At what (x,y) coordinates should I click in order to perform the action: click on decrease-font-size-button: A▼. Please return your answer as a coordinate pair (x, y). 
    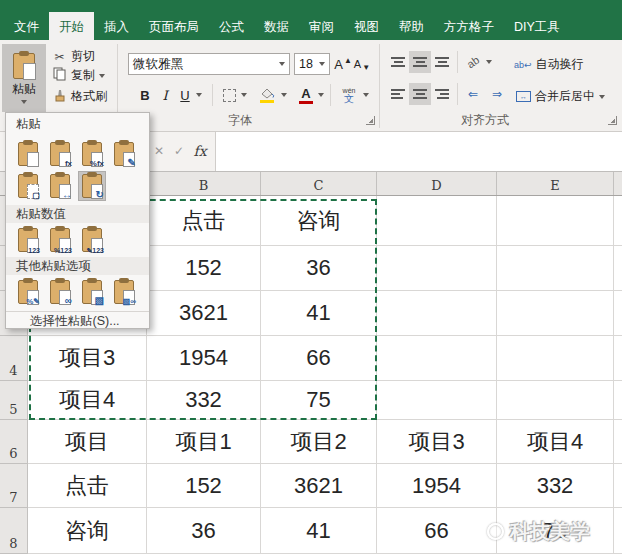
    Looking at the image, I should click on (362, 64).